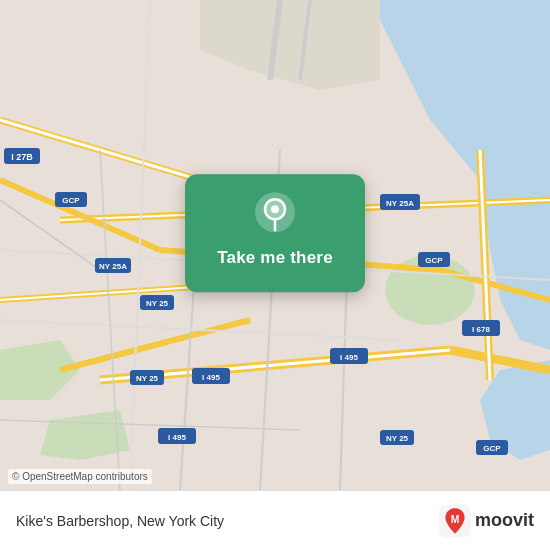  Describe the element at coordinates (481, 330) in the screenshot. I see `svg-text: I 678` at that location.